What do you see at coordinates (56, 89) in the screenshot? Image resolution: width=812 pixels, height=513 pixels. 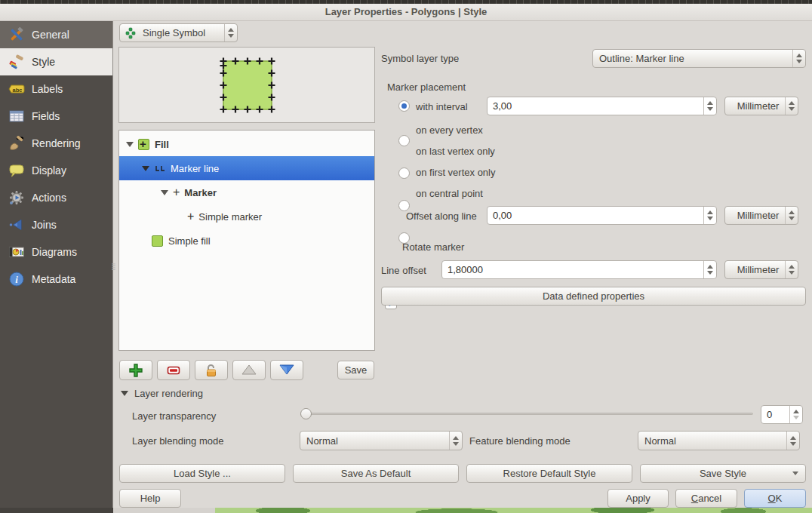 I see `sidebar-item-labels: abc Labels` at bounding box center [56, 89].